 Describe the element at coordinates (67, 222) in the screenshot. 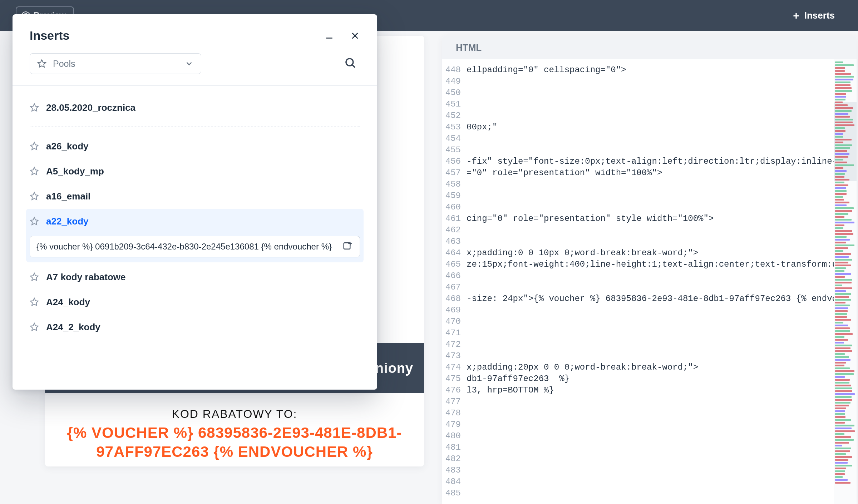

I see `list-item-label: a22_kody` at that location.